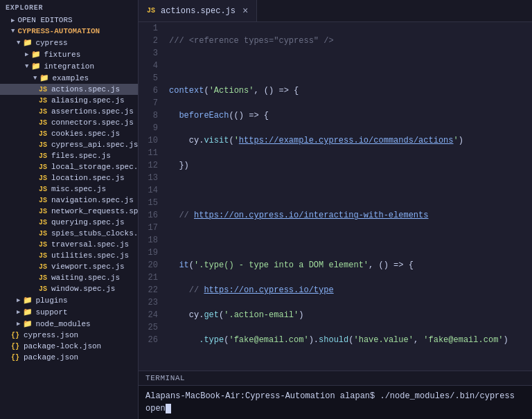  Describe the element at coordinates (69, 178) in the screenshot. I see `file-location-spec: JS location.spec.js` at that location.